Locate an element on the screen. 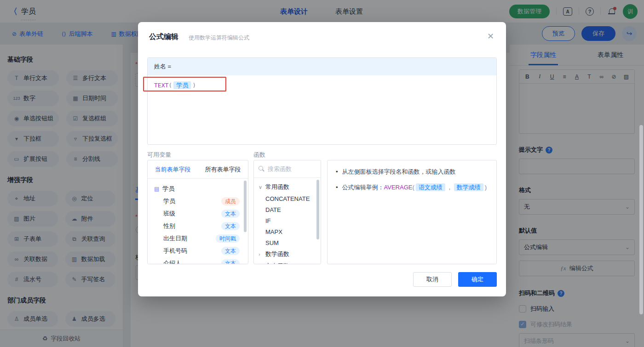 This screenshot has width=644, height=347. tip-text: 从左侧面板选择字段名和函数，或输入函数 is located at coordinates (399, 172).